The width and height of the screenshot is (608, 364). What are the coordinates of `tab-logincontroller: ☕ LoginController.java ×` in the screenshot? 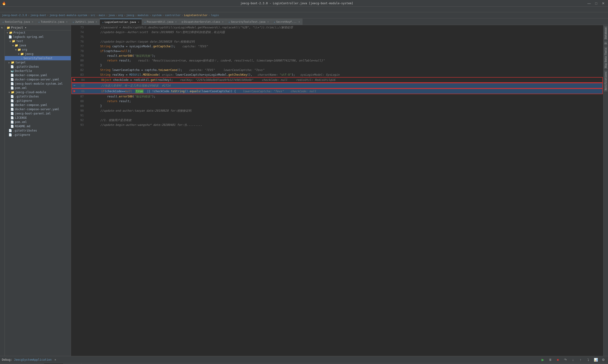 It's located at (121, 22).